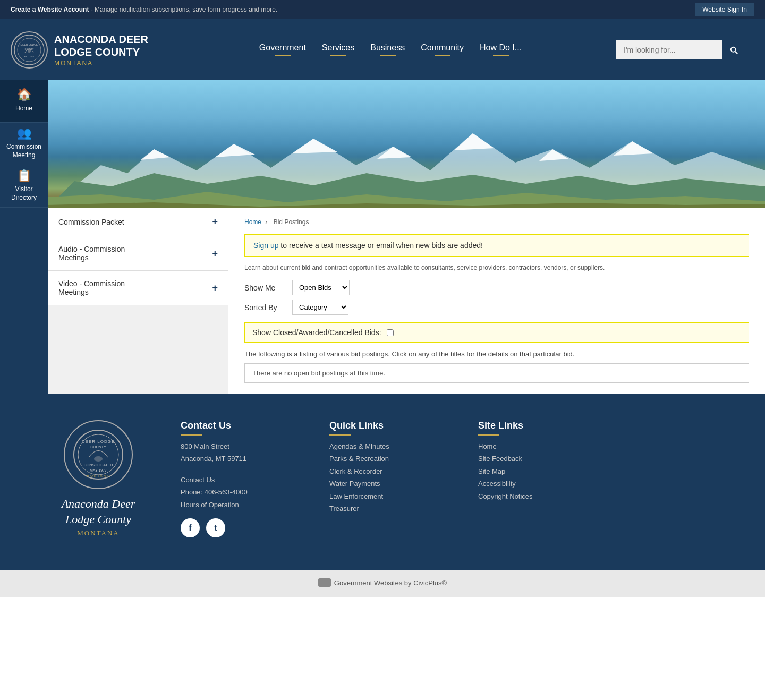  What do you see at coordinates (396, 428) in the screenshot?
I see `footer-quick-links-title: Quick Links` at bounding box center [396, 428].